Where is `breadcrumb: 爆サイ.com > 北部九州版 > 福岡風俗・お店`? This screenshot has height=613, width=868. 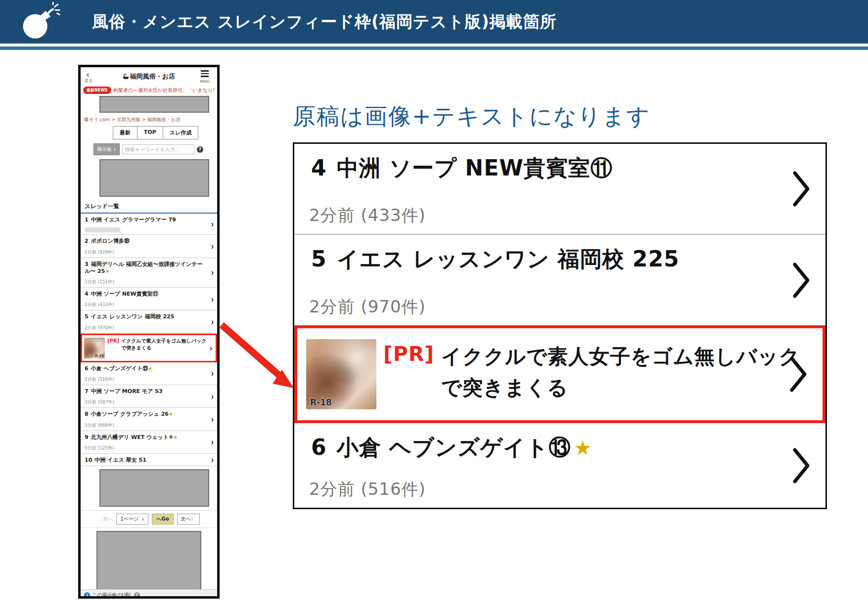
breadcrumb: 爆サイ.com > 北部九州版 > 福岡風俗・お店 is located at coordinates (149, 120).